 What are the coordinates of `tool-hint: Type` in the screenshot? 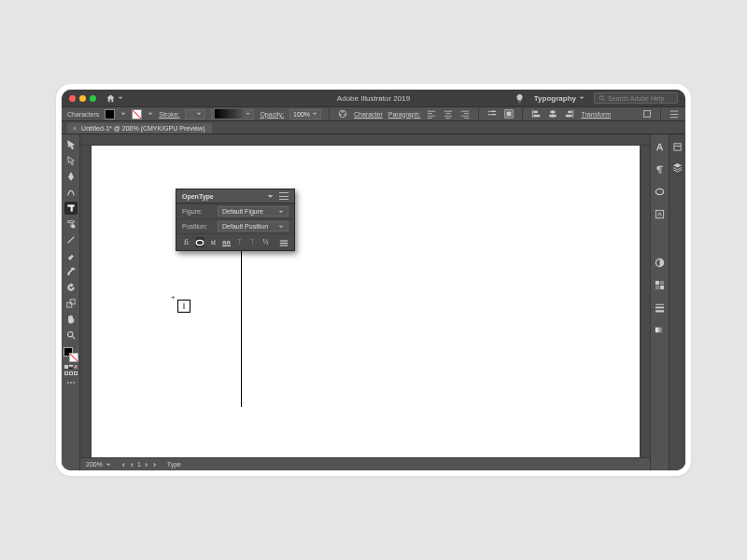 It's located at (174, 465).